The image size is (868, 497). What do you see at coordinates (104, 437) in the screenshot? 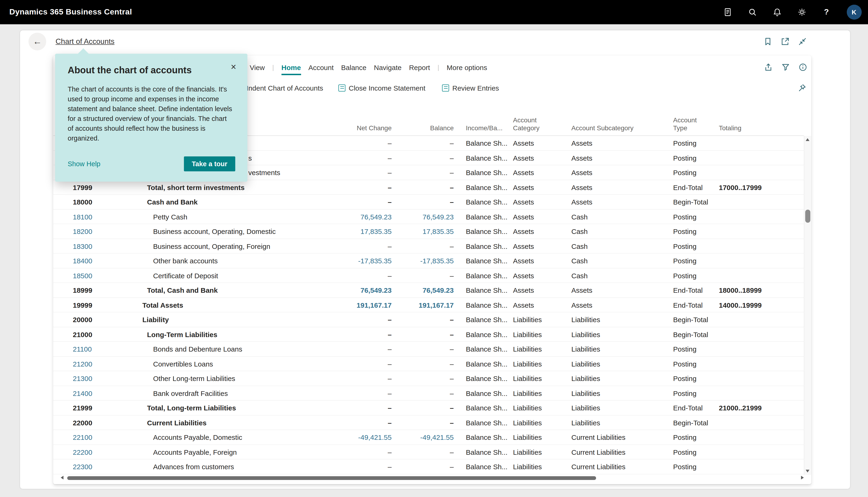
I see `account-no: 22100` at bounding box center [104, 437].